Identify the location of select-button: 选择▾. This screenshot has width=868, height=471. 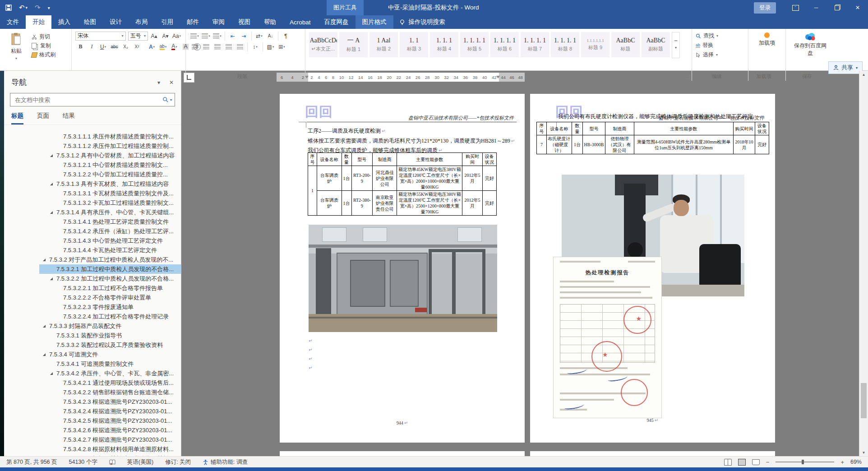
(707, 55).